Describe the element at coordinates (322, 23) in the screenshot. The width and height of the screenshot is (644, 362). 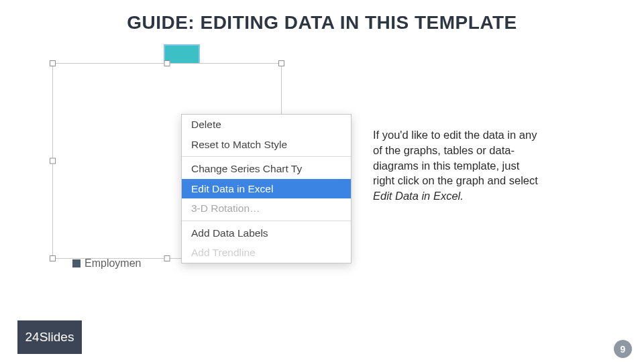
I see `slide-title: GUIDE: EDITING DATA IN THIS TEMPLATE` at that location.